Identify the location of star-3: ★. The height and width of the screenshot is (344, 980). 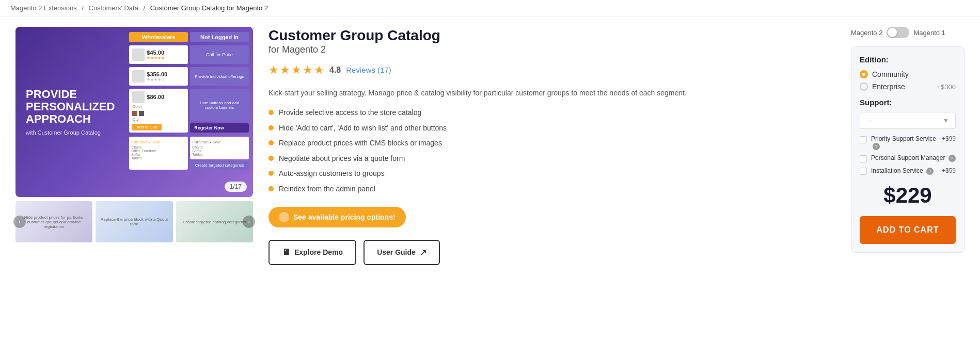
(296, 70).